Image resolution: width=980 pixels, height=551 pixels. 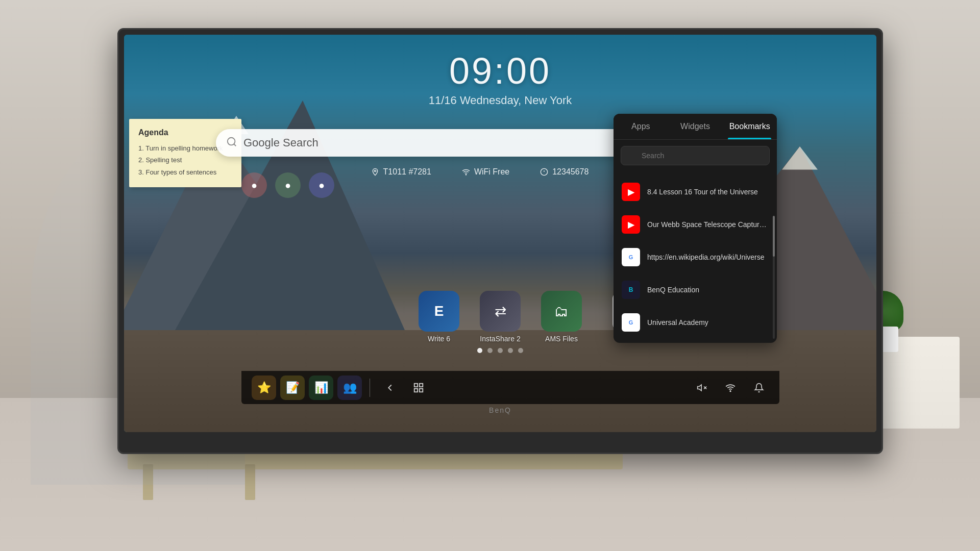 I want to click on panel-search-area: 🔍, so click(x=695, y=156).